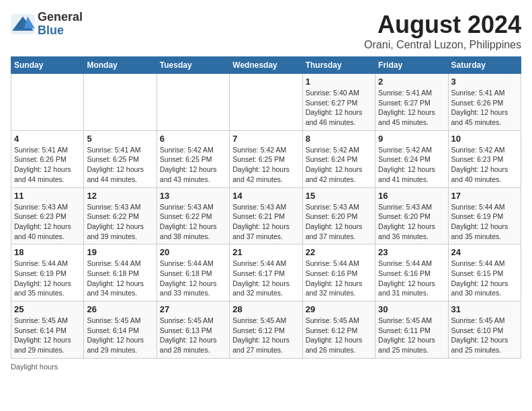 This screenshot has width=532, height=411. Describe the element at coordinates (339, 82) in the screenshot. I see `day-number: 1` at that location.